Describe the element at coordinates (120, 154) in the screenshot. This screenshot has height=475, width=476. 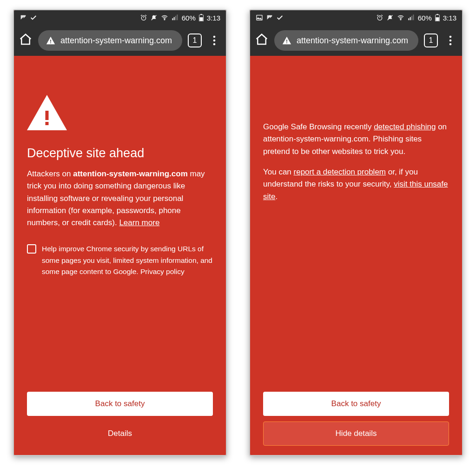
I see `page-title: Deceptive site ahead` at that location.